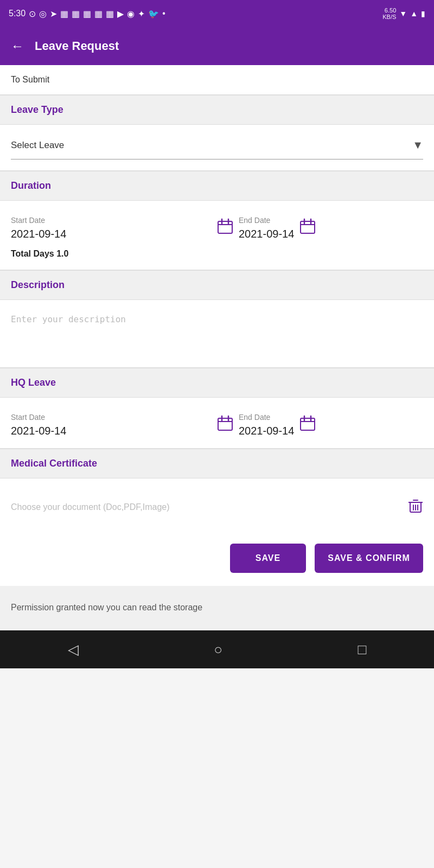  Describe the element at coordinates (131, 14) in the screenshot. I see `app-icon1: ◉` at that location.